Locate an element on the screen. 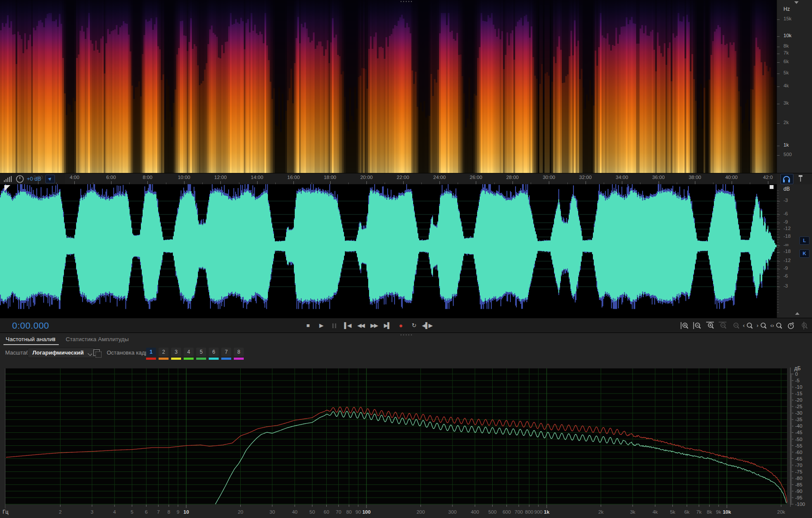 Image resolution: width=812 pixels, height=518 pixels. timeline-label: 24:00 is located at coordinates (440, 177).